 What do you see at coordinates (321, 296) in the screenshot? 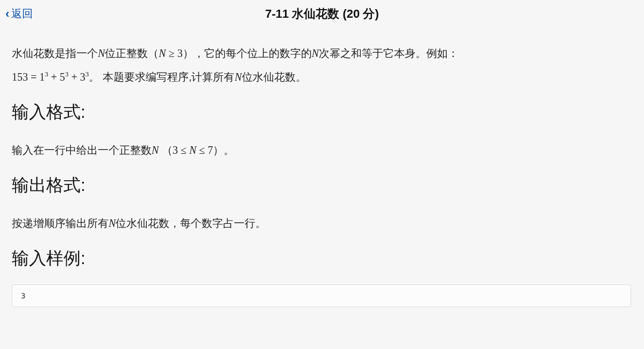
I see `sample-input-block: 3` at bounding box center [321, 296].